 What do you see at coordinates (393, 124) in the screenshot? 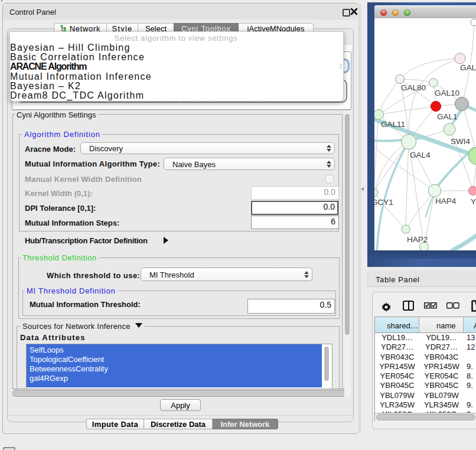
I see `svg-text: GAL11` at bounding box center [393, 124].